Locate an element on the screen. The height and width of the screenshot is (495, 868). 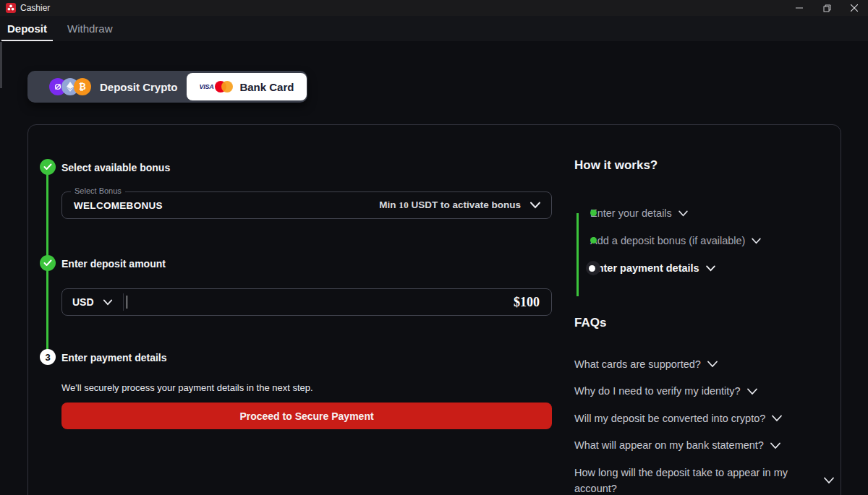
faq-question: Will my deposit be converted into crypto… is located at coordinates (670, 418).